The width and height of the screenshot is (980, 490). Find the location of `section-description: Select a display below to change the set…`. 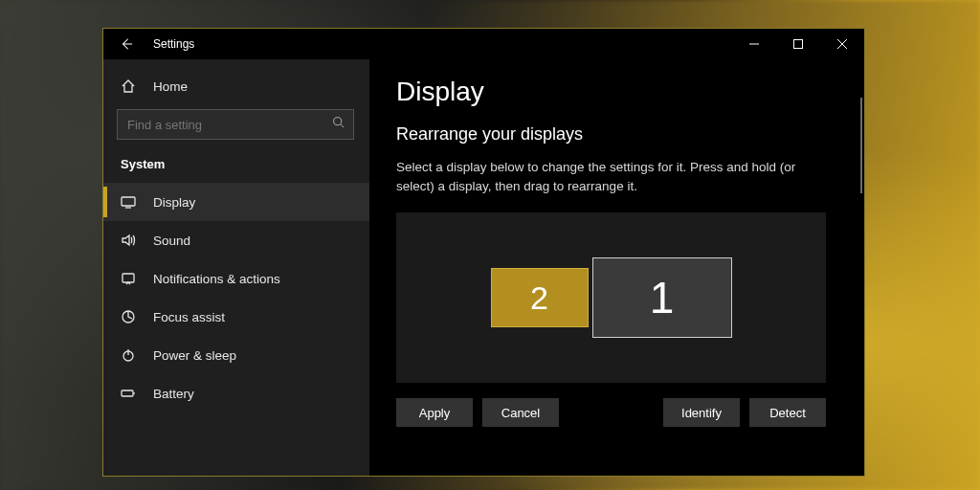

section-description: Select a display below to change the set… is located at coordinates (612, 176).